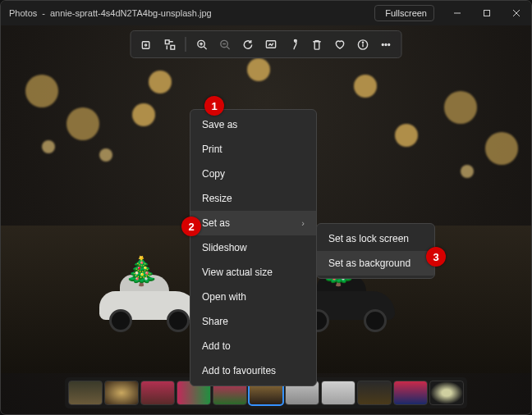  Describe the element at coordinates (516, 13) in the screenshot. I see `close-button` at that location.